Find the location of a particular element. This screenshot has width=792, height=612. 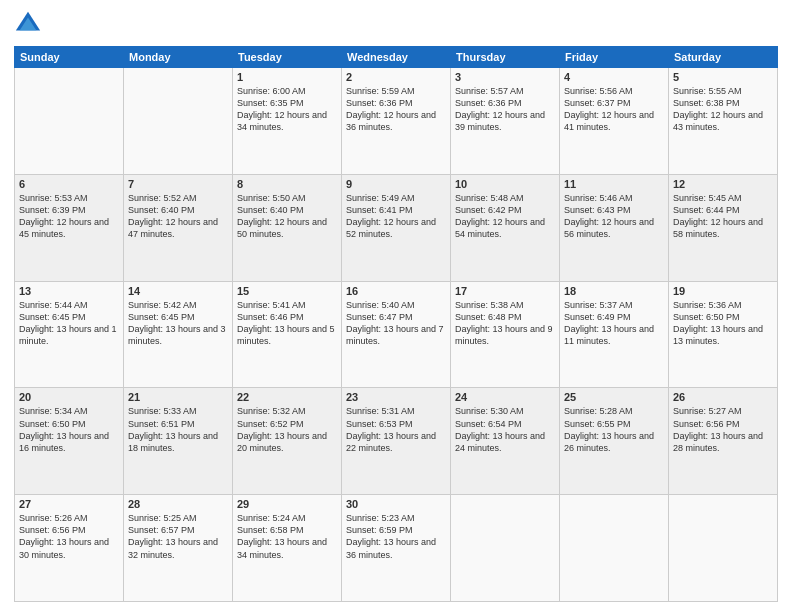

day-number: 7 is located at coordinates (178, 184).